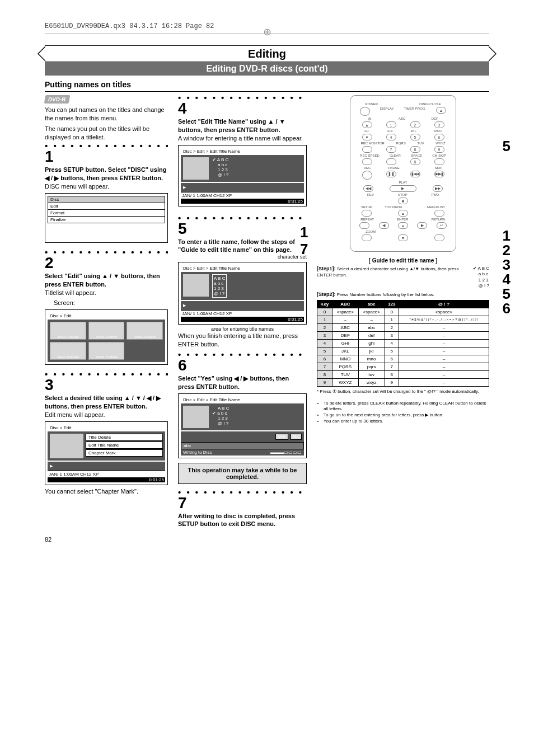 The image size is (534, 756). Describe the element at coordinates (403, 359) in the screenshot. I see `table-row: 6MNOmno6–` at that location.